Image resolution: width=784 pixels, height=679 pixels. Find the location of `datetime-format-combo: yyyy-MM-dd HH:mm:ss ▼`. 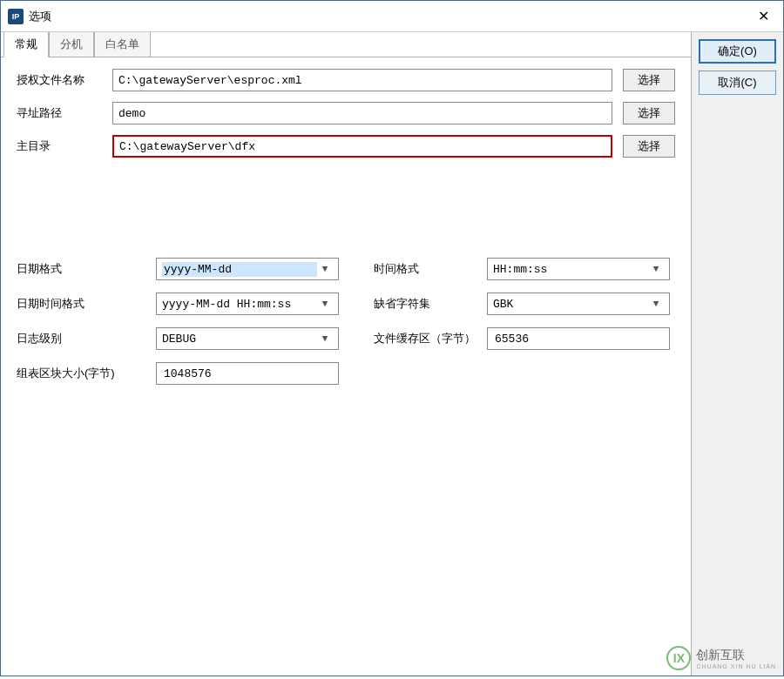

datetime-format-combo: yyyy-MM-dd HH:mm:ss ▼ is located at coordinates (247, 304).